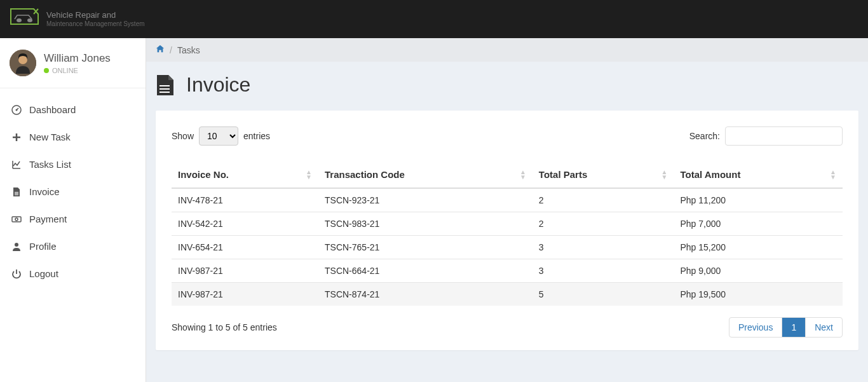 The width and height of the screenshot is (868, 382). Describe the element at coordinates (17, 165) in the screenshot. I see `chart-icon` at that location.